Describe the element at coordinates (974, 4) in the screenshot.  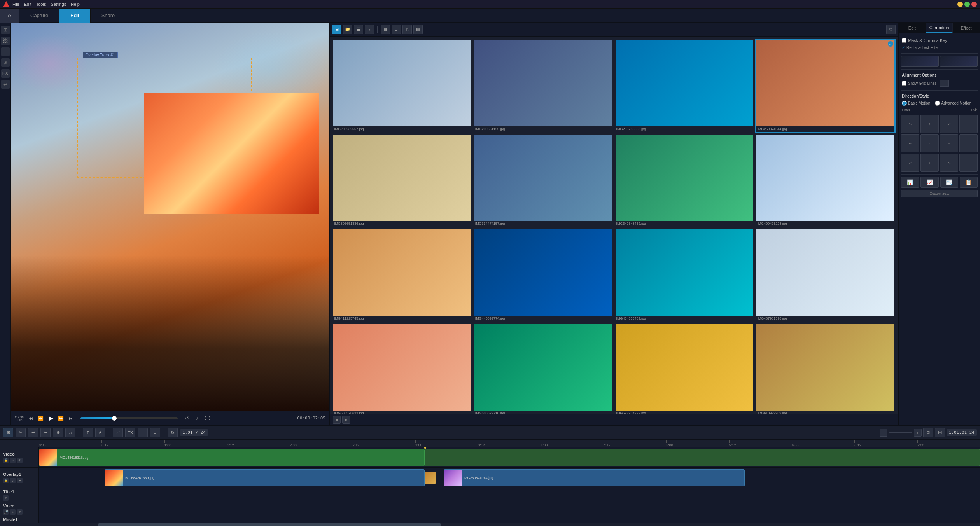
I see `close-button` at that location.